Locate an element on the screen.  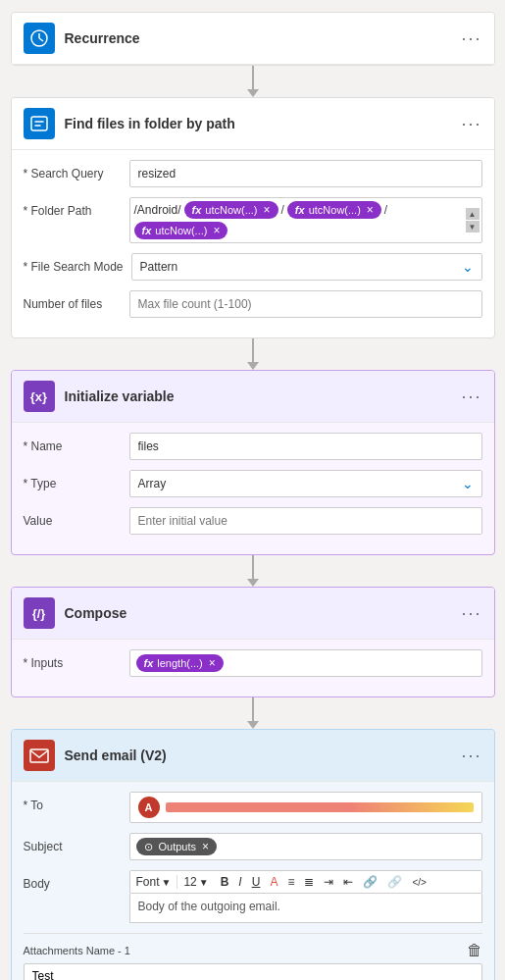
var-type-row: * Type Array ⌄ is located at coordinates (253, 484).